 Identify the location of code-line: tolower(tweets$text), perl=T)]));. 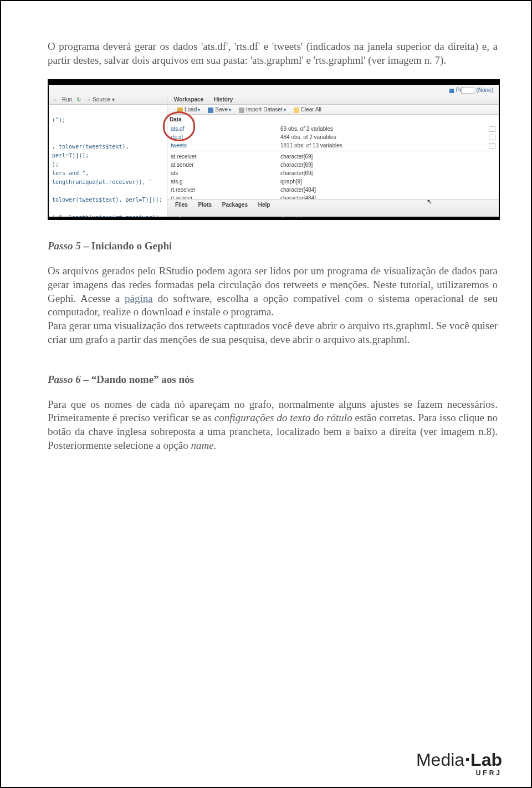
(108, 200).